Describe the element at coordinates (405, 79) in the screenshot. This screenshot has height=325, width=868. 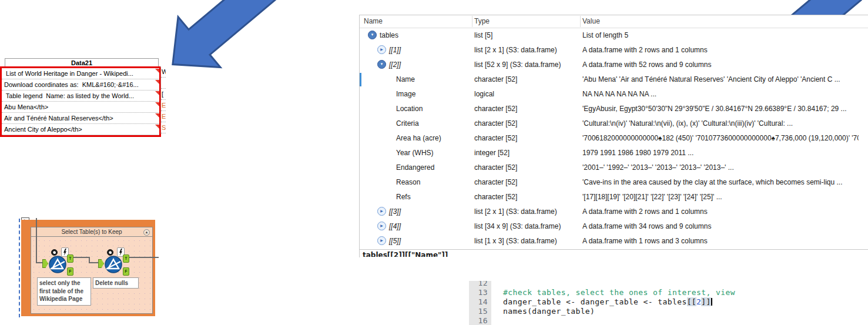
I see `env-item-name: Name` at that location.